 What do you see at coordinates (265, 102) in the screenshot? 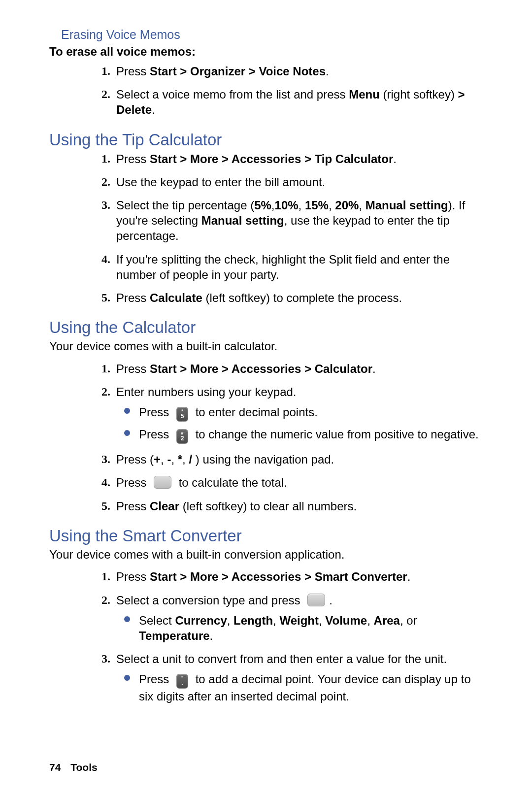
I see `list-item: 2. Select a voice memo from the list and…` at bounding box center [265, 102].